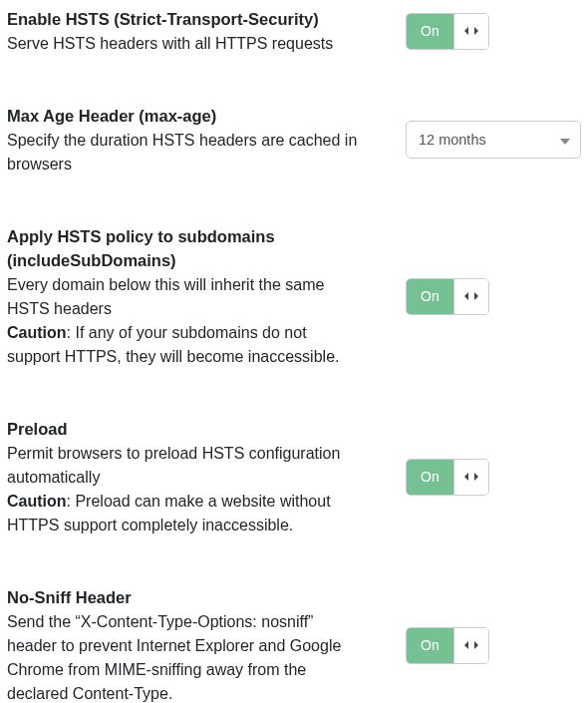  What do you see at coordinates (493, 140) in the screenshot?
I see `max-age-select: 12 months` at bounding box center [493, 140].